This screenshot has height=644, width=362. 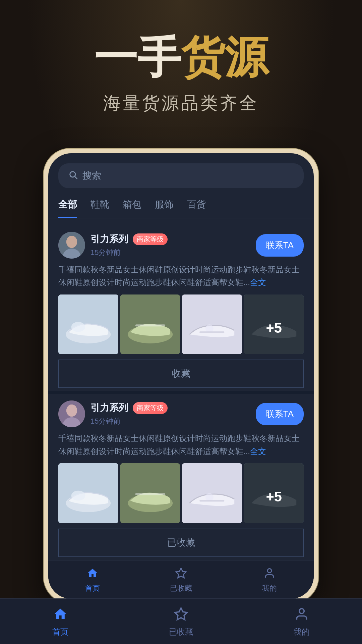 I want to click on star-icon, so click(x=181, y=574).